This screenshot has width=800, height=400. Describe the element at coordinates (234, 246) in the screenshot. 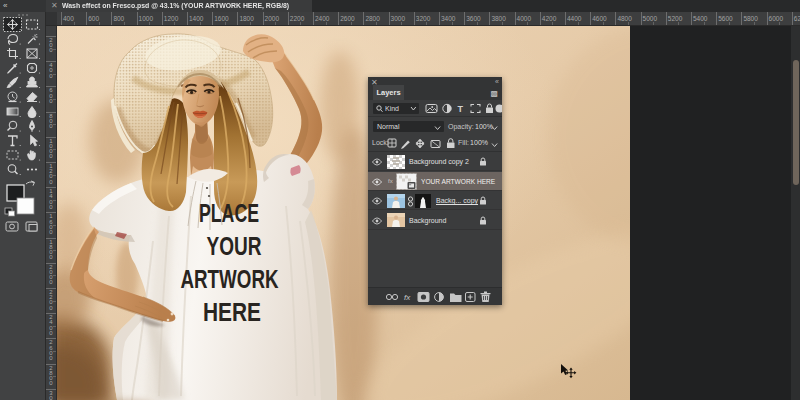

I see `svg-text: YOUR` at that location.